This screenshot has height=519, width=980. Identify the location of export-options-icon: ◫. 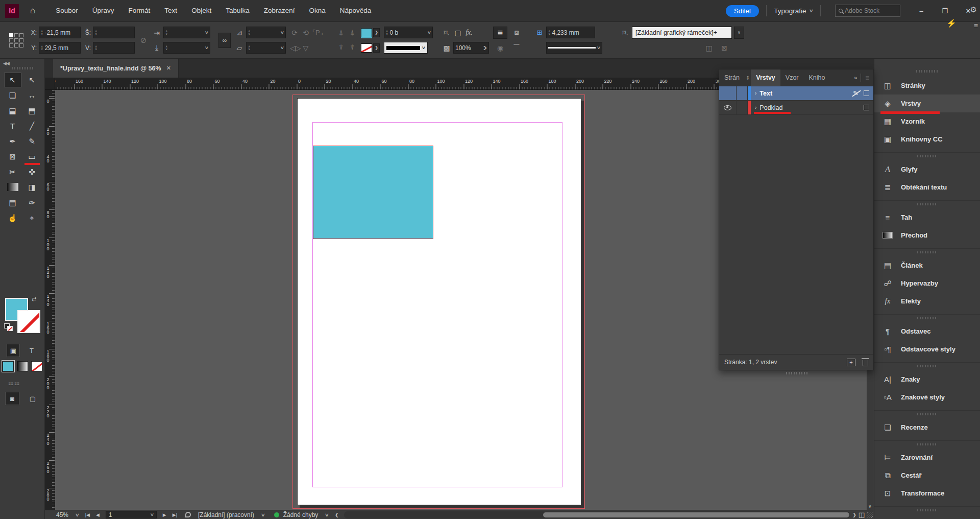
(709, 48).